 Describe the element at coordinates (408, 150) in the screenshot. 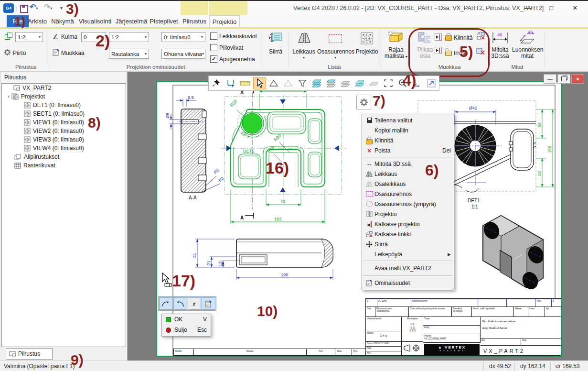

I see `menu-item-poista: PoistaDel` at that location.